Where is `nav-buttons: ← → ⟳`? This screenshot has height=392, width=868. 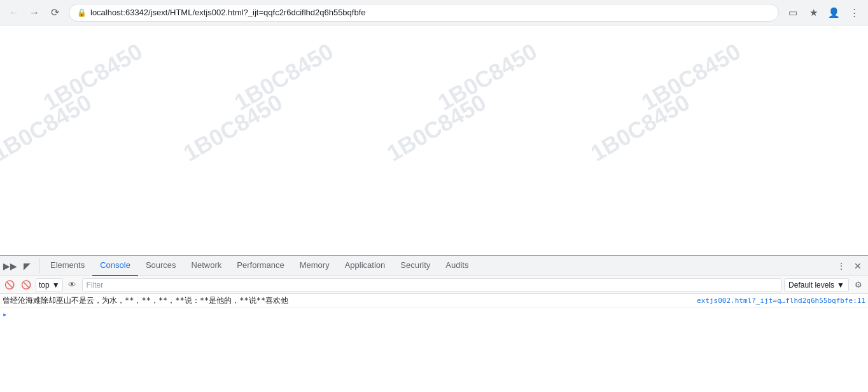
nav-buttons: ← → ⟳ is located at coordinates (34, 13).